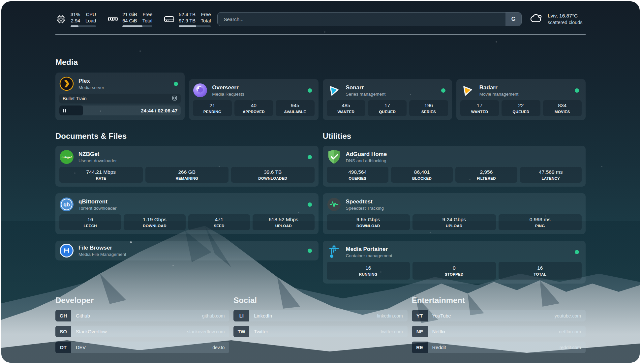  What do you see at coordinates (551, 178) in the screenshot?
I see `stat-label: LATENCY` at bounding box center [551, 178].